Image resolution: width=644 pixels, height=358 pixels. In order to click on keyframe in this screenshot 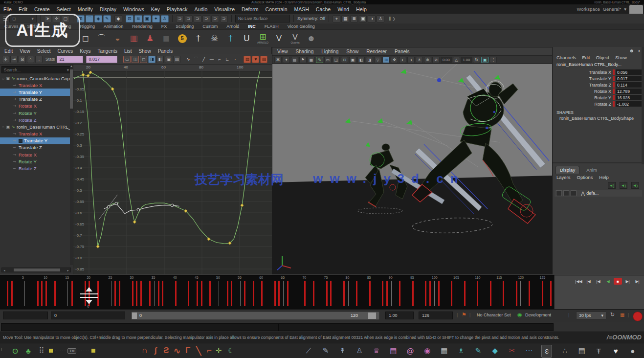, I will do `click(109, 207)`.